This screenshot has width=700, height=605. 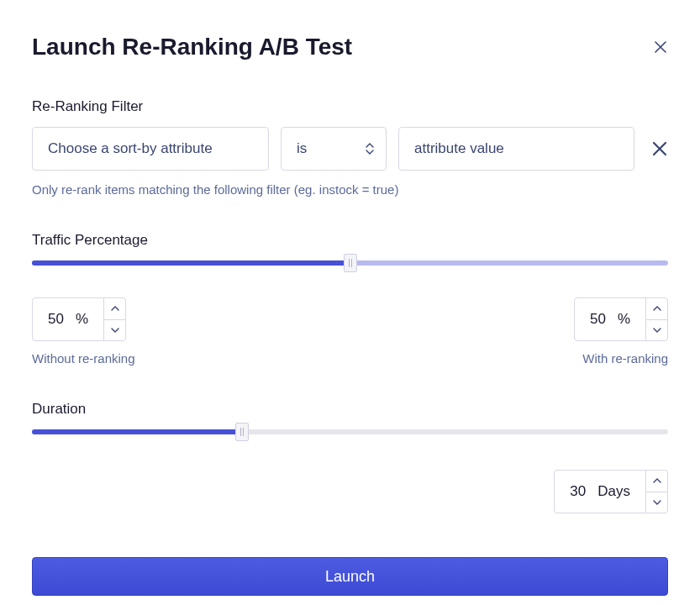 What do you see at coordinates (150, 149) in the screenshot?
I see `sort-attribute-field: Choose a sort-by attribute` at bounding box center [150, 149].